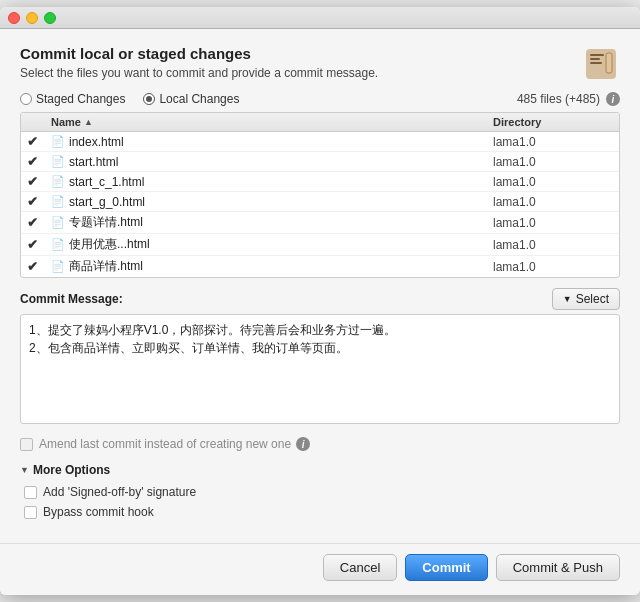 This screenshot has height=602, width=640. Describe the element at coordinates (39, 122) in the screenshot. I see `col-check-header` at that location.